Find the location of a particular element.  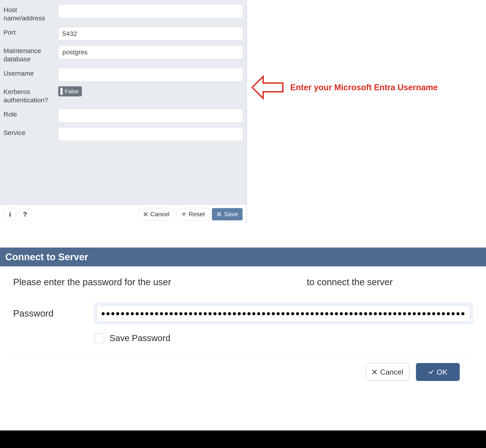

reset-button: Reset is located at coordinates (193, 214).